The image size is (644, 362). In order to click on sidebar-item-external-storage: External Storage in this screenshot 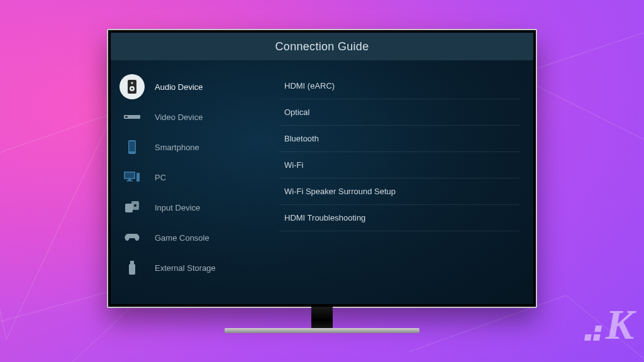, I will do `click(188, 268)`.